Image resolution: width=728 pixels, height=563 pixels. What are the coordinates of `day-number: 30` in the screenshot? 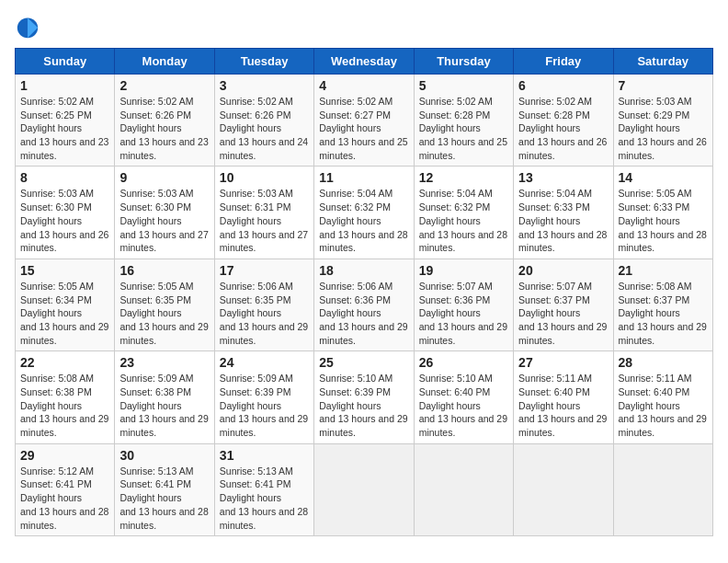 It's located at (164, 455).